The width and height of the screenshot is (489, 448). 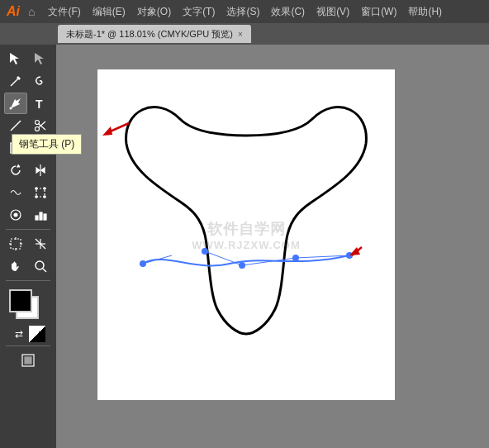 What do you see at coordinates (28, 230) in the screenshot?
I see `toolbar-divider` at bounding box center [28, 230].